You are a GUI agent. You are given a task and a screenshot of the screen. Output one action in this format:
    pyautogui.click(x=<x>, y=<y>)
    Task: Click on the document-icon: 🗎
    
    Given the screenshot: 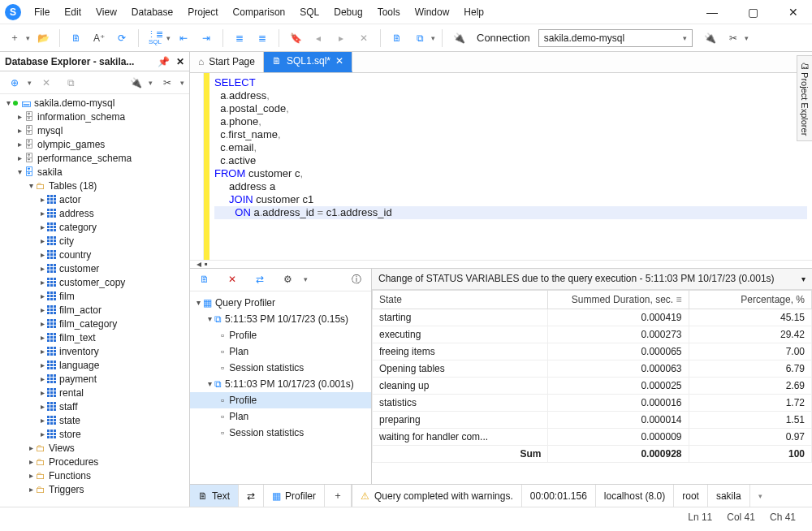 What is the action you would take?
    pyautogui.click(x=397, y=38)
    